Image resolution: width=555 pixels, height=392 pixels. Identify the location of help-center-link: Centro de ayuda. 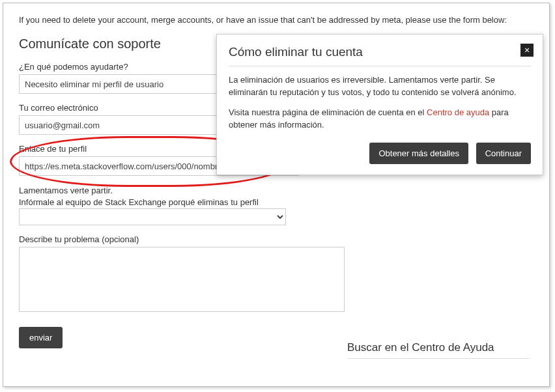
(458, 112).